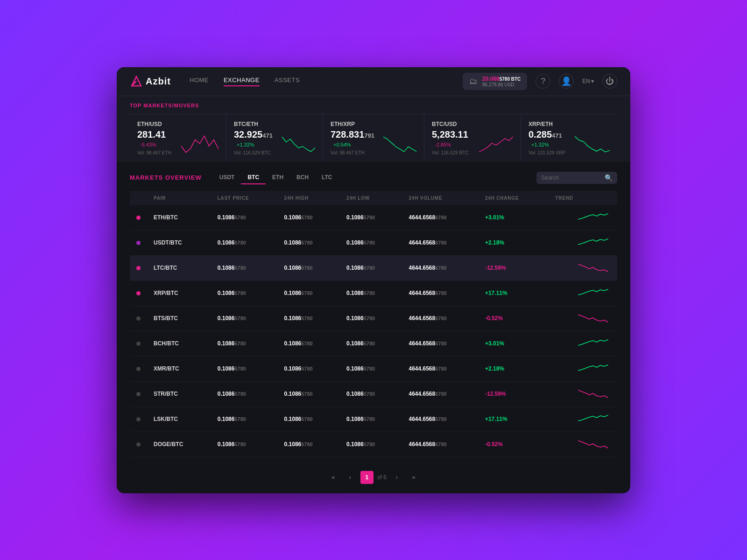  What do you see at coordinates (501, 79) in the screenshot?
I see `wallet-btc: 20.0685780 BTC` at bounding box center [501, 79].